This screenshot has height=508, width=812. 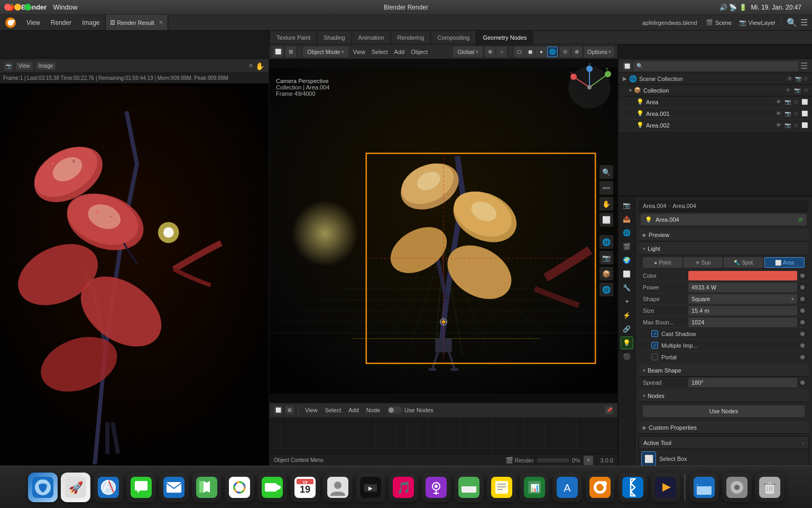 I want to click on props-render-icon: 📷, so click(x=627, y=205).